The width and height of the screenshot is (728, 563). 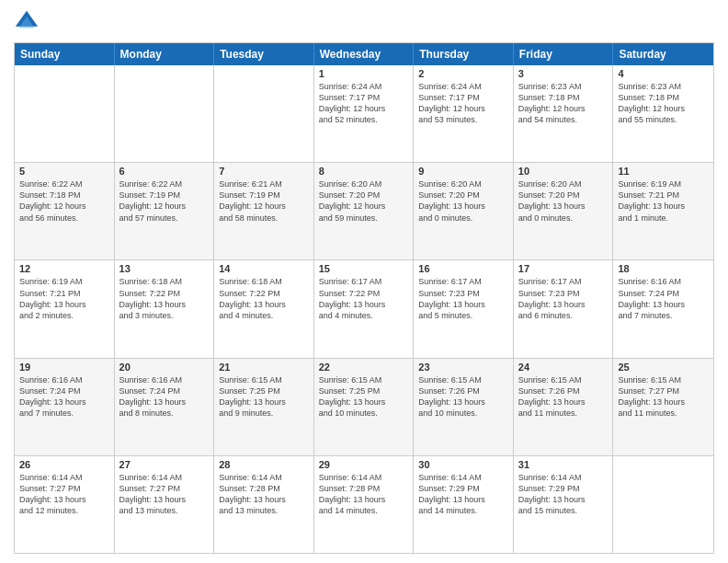 I want to click on day-number: 5, so click(x=64, y=171).